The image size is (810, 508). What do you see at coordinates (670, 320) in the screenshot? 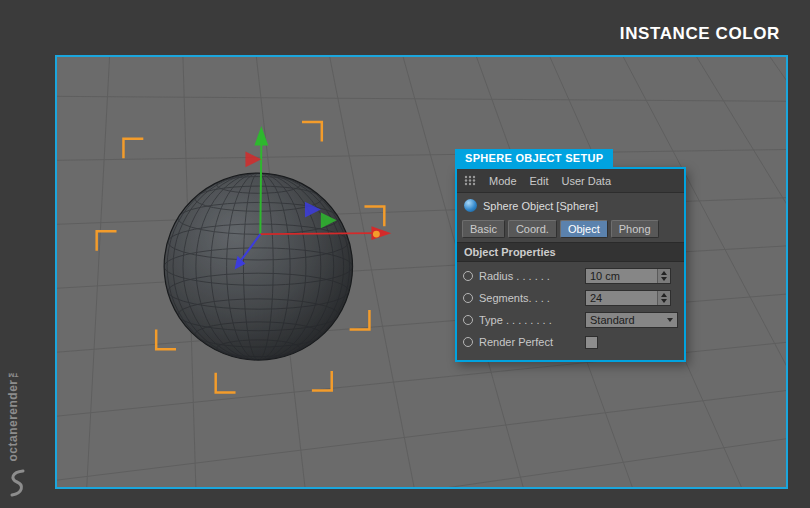
I see `chevron-down-icon` at bounding box center [670, 320].